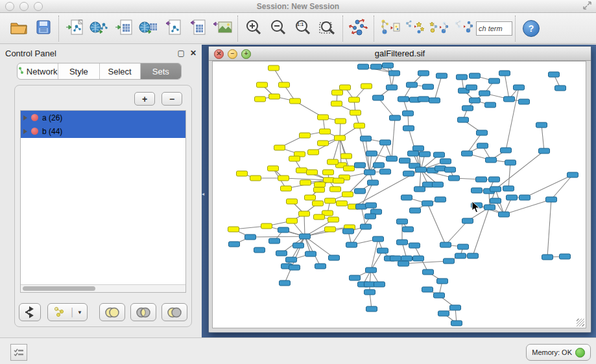 This screenshot has height=364, width=596. I want to click on close-panel-icon: ✕, so click(193, 53).